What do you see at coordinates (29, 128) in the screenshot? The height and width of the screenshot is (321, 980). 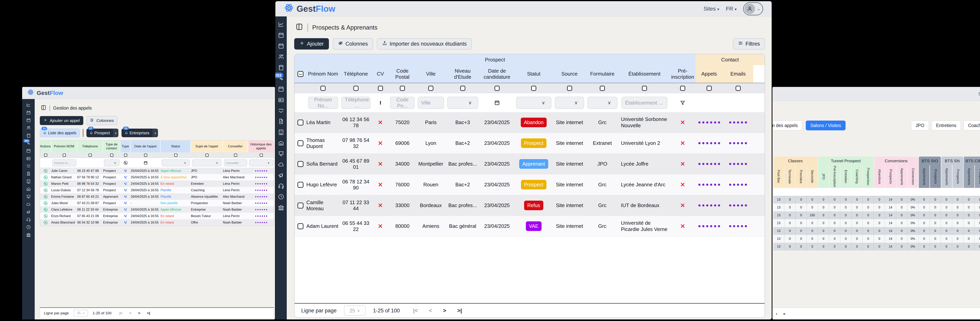 I see `users-icon` at bounding box center [29, 128].